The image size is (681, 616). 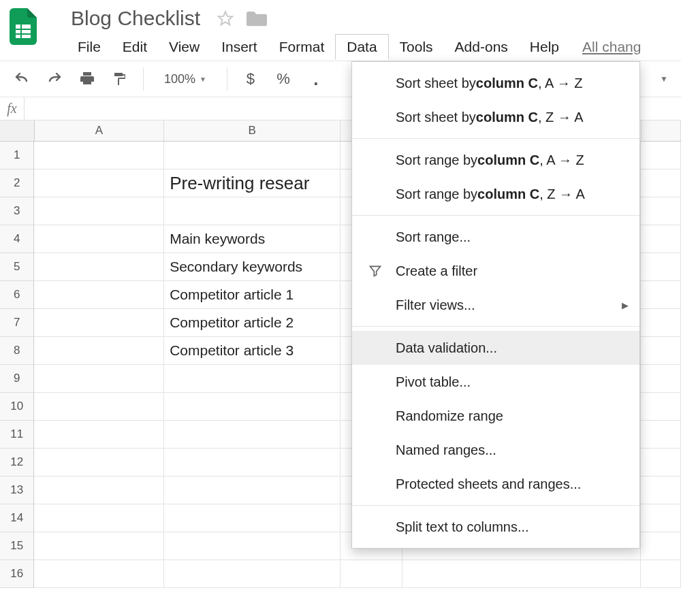 What do you see at coordinates (17, 267) in the screenshot?
I see `row-header: 5` at bounding box center [17, 267].